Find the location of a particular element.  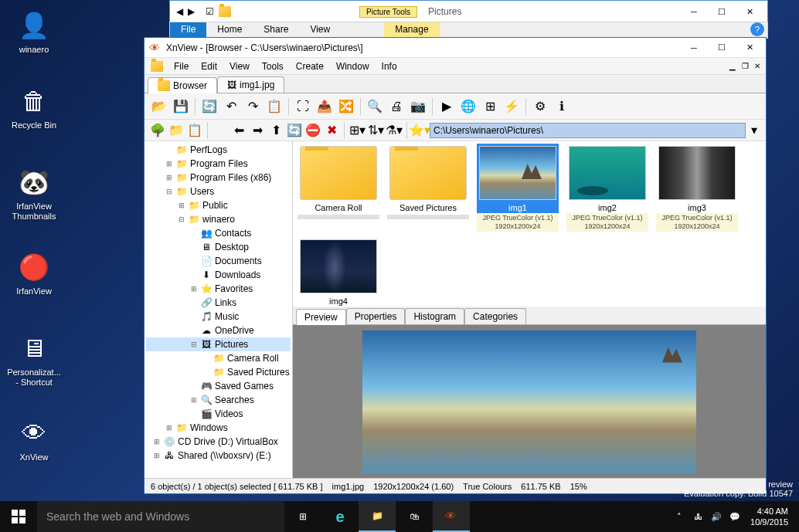

tab-img1-jpg: 🖼 img1.jpg is located at coordinates (250, 85).